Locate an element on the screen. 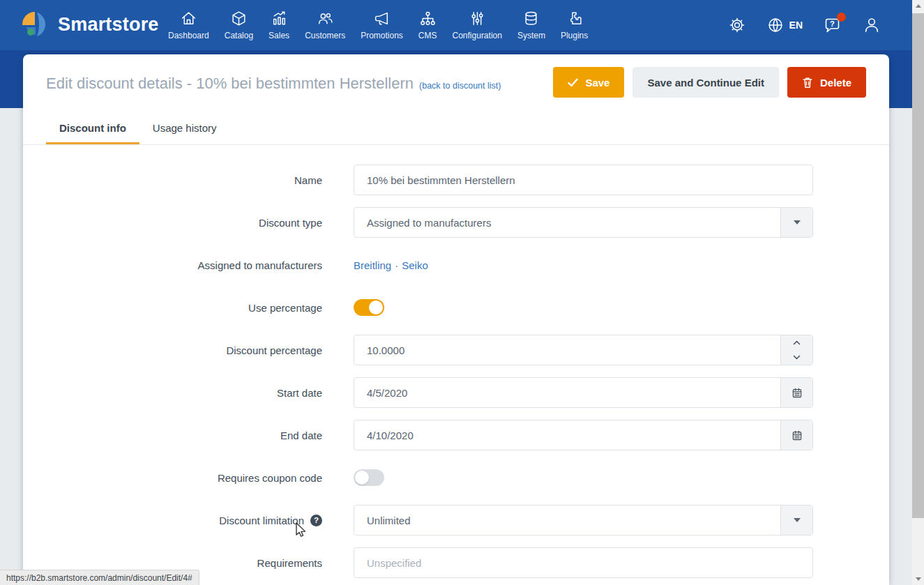 The height and width of the screenshot is (585, 924). megaphone-icon is located at coordinates (382, 18).